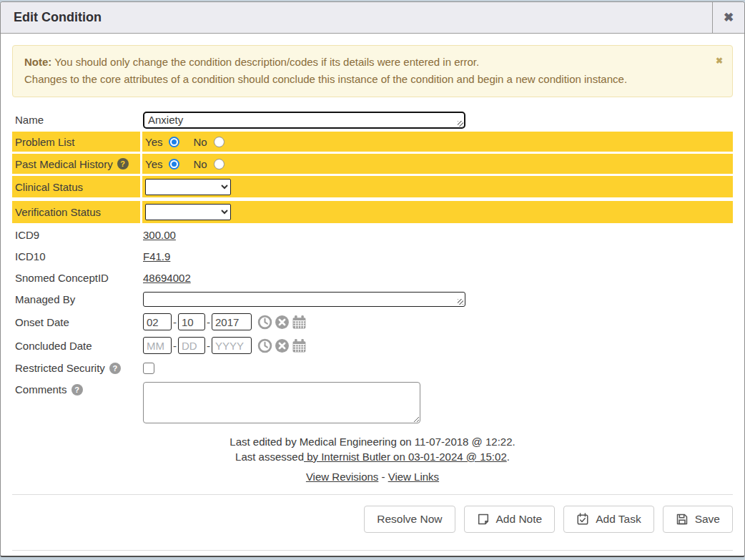 This screenshot has width=745, height=560. Describe the element at coordinates (719, 61) in the screenshot. I see `dismiss-icon: ✖` at that location.